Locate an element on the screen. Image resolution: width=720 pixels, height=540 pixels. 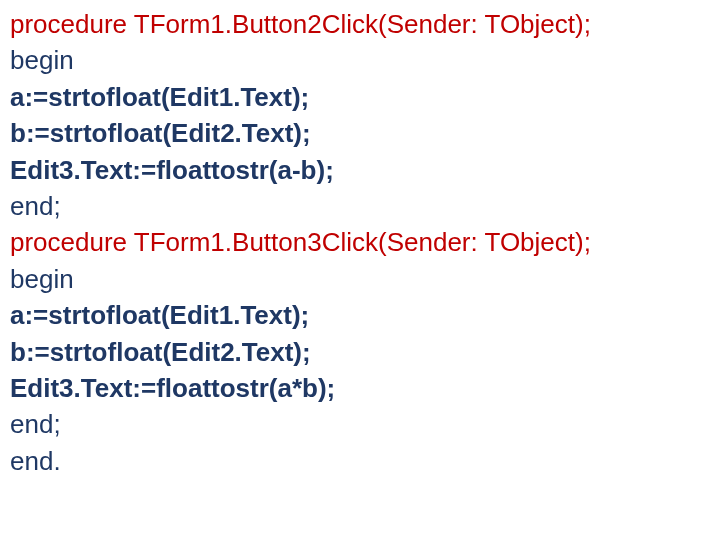
code-line: procedure TForm1.Button2Click(Sender: TO… is located at coordinates (360, 24).